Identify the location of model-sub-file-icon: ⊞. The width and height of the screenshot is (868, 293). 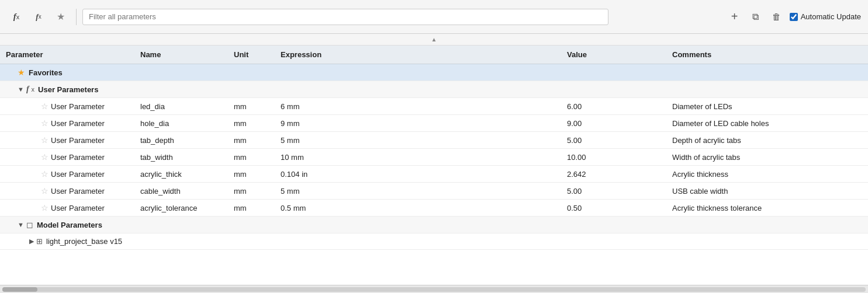
(40, 242).